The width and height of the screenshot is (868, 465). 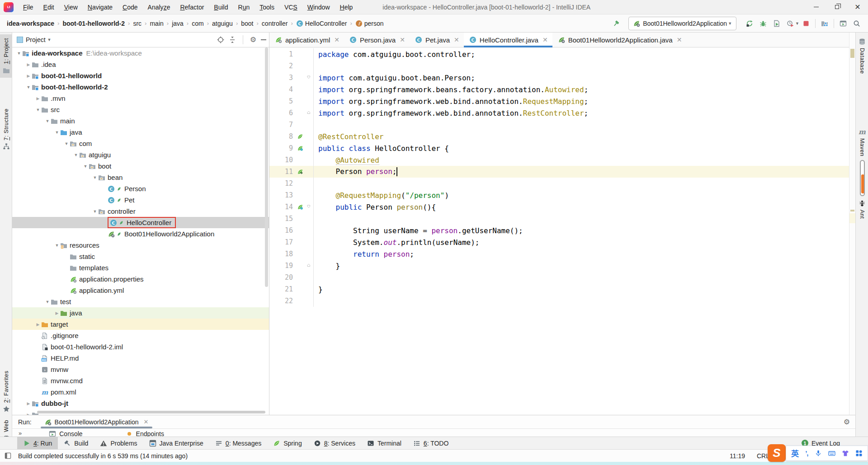 What do you see at coordinates (832, 453) in the screenshot?
I see `keyboard-icon` at bounding box center [832, 453].